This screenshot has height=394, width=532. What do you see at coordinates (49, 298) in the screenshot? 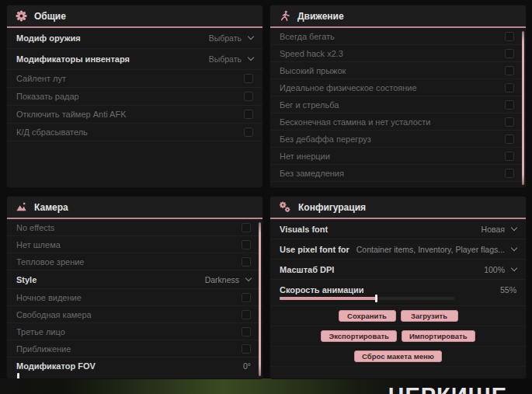
I see `setting-label: Ночное видение` at bounding box center [49, 298].